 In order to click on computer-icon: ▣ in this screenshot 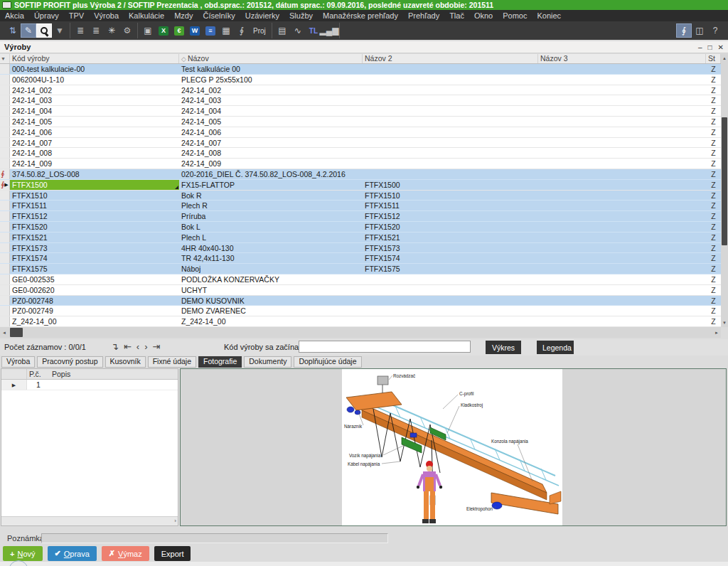, I will do `click(148, 31)`.